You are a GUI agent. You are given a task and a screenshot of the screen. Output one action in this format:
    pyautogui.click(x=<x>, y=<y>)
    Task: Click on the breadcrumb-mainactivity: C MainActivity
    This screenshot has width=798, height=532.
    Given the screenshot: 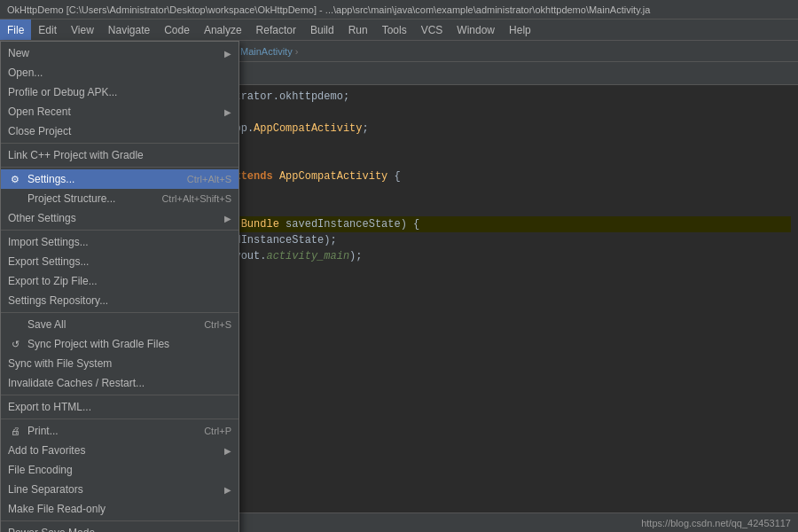 What is the action you would take?
    pyautogui.click(x=262, y=51)
    